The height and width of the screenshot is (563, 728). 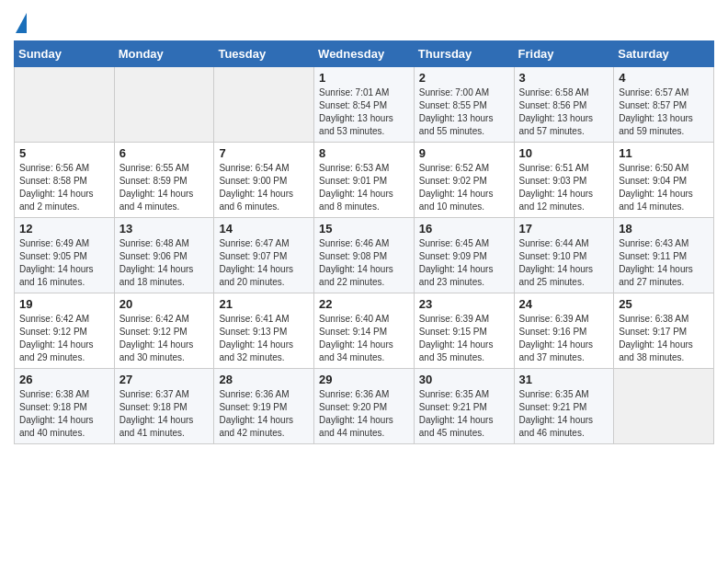 I want to click on day-info: Sunrise: 6:52 AMSunset: 9:02 PMDaylight:…, so click(x=464, y=188).